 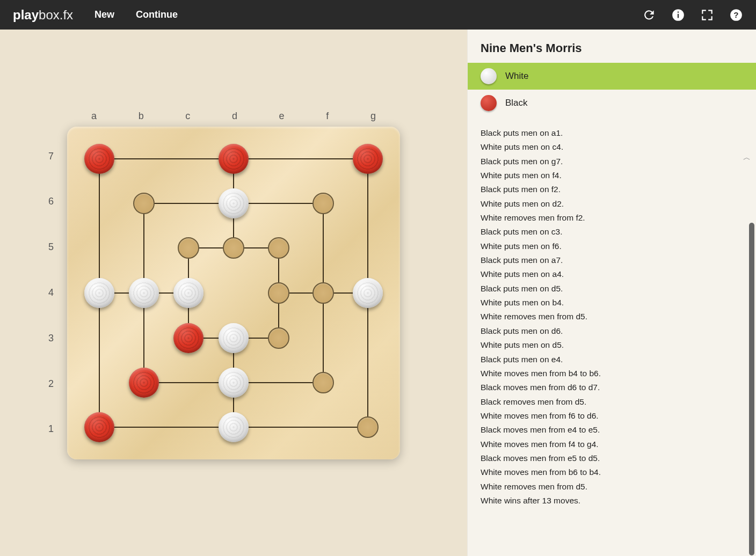 I want to click on player-white-row: White, so click(x=612, y=76).